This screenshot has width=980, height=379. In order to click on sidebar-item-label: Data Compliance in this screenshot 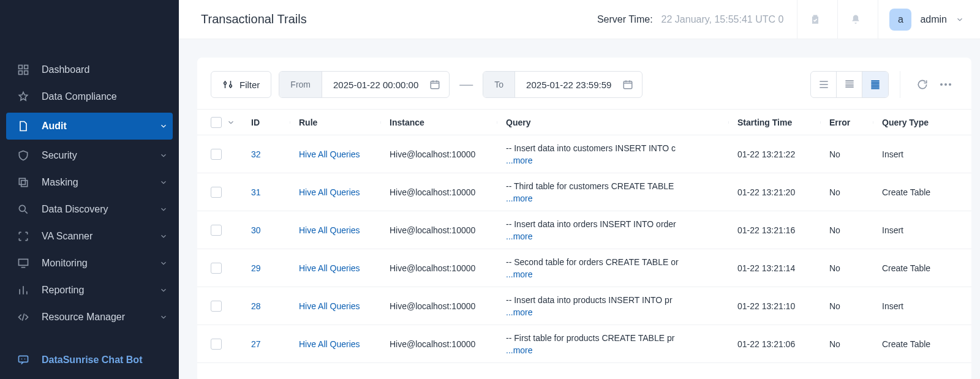, I will do `click(80, 97)`.